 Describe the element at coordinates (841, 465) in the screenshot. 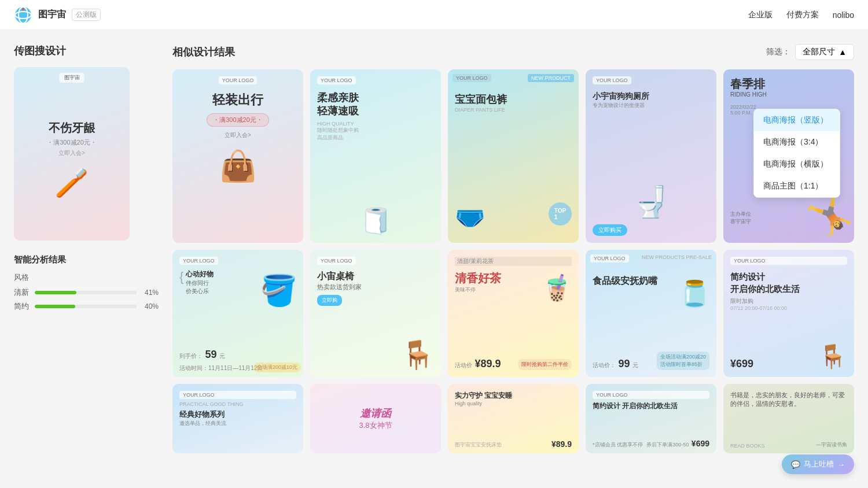

I see `chat-arrow-icon: →` at that location.